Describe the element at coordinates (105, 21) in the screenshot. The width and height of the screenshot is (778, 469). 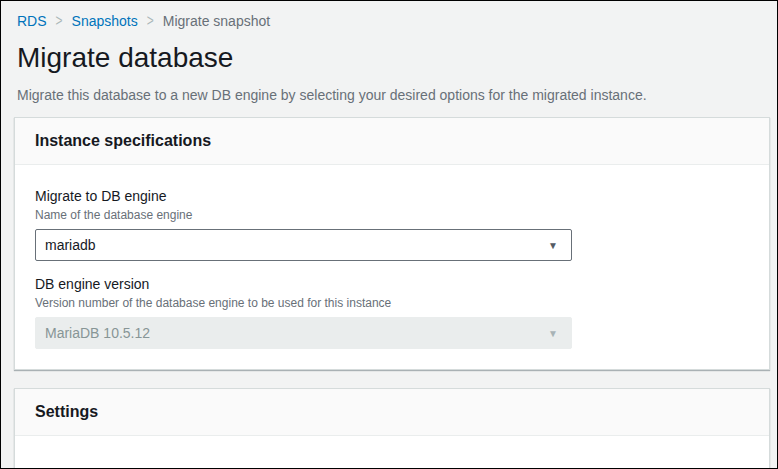
I see `breadcrumb-link-snapshots: Snapshots` at that location.